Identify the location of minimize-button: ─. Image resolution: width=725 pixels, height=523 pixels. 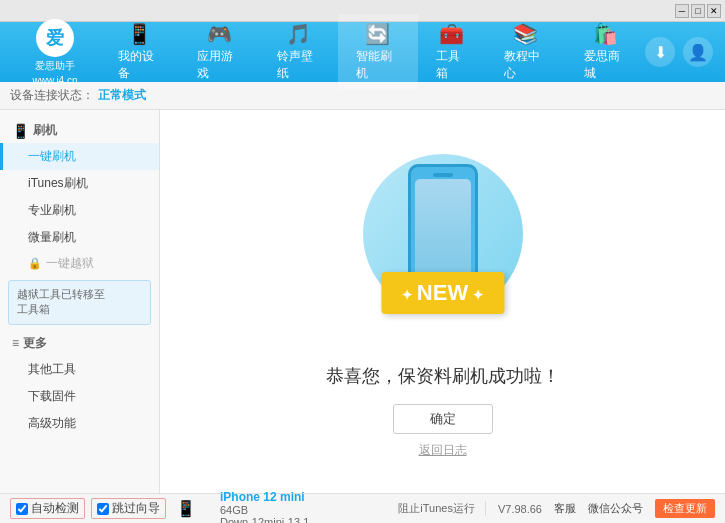
(682, 11).